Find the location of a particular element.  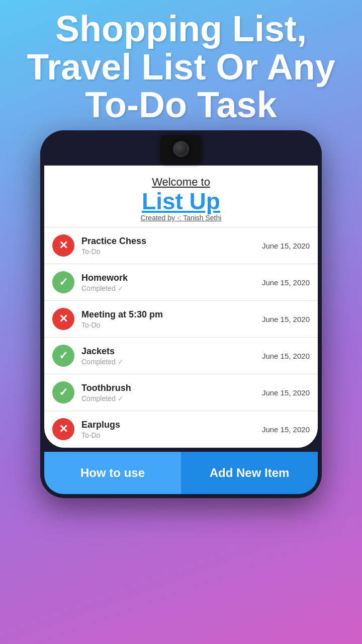

phone-top-bar is located at coordinates (181, 148).